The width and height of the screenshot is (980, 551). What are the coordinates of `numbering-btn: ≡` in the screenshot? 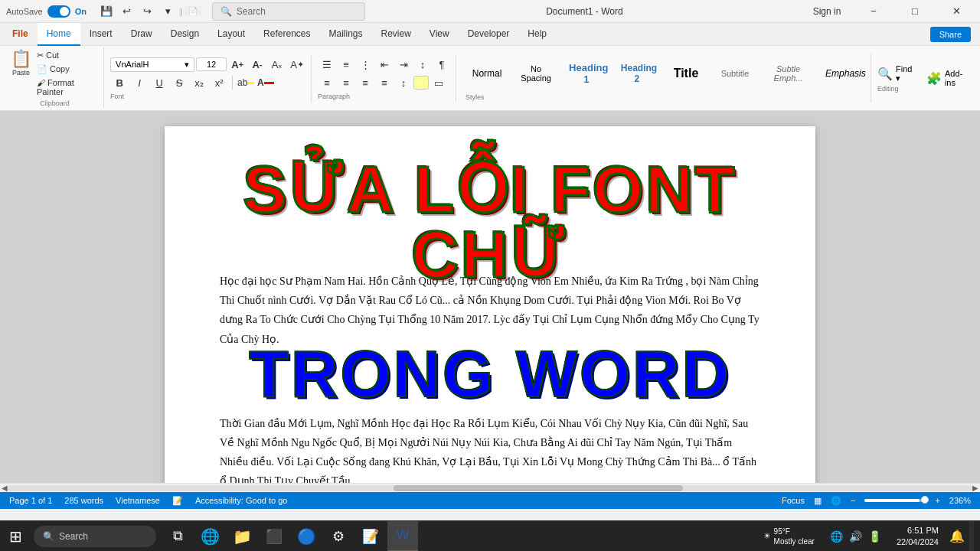 It's located at (346, 64).